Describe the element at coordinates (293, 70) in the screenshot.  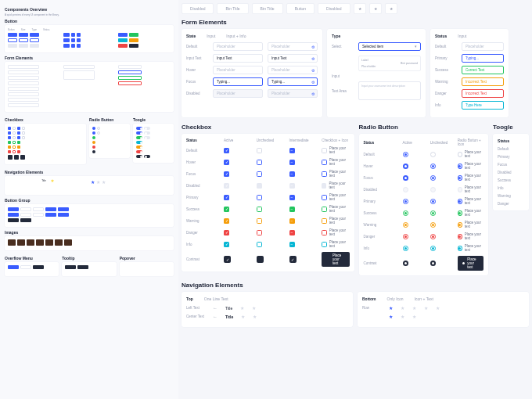
I see `input-hover-info: Placeholder⚙` at that location.